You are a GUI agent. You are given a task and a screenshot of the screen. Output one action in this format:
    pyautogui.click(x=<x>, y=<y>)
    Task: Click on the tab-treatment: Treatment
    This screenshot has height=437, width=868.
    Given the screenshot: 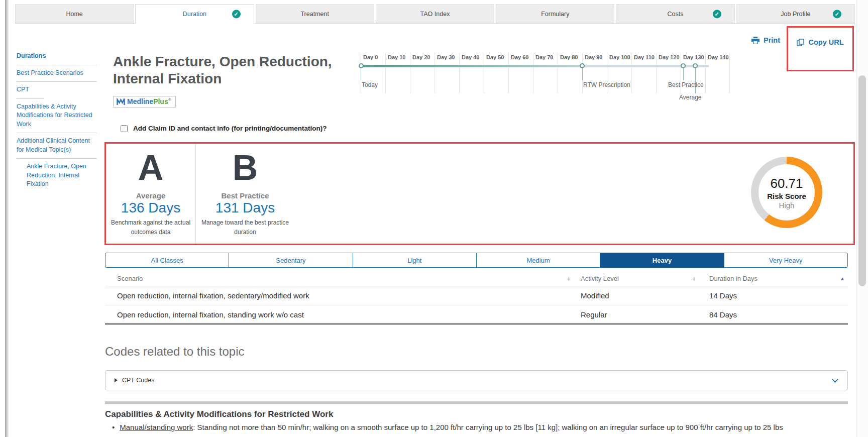 What is the action you would take?
    pyautogui.click(x=315, y=14)
    